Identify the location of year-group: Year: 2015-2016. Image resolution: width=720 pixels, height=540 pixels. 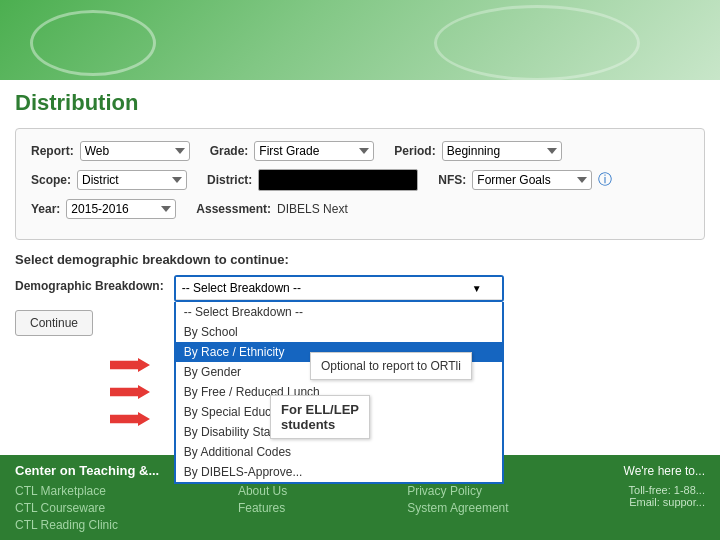
(104, 209).